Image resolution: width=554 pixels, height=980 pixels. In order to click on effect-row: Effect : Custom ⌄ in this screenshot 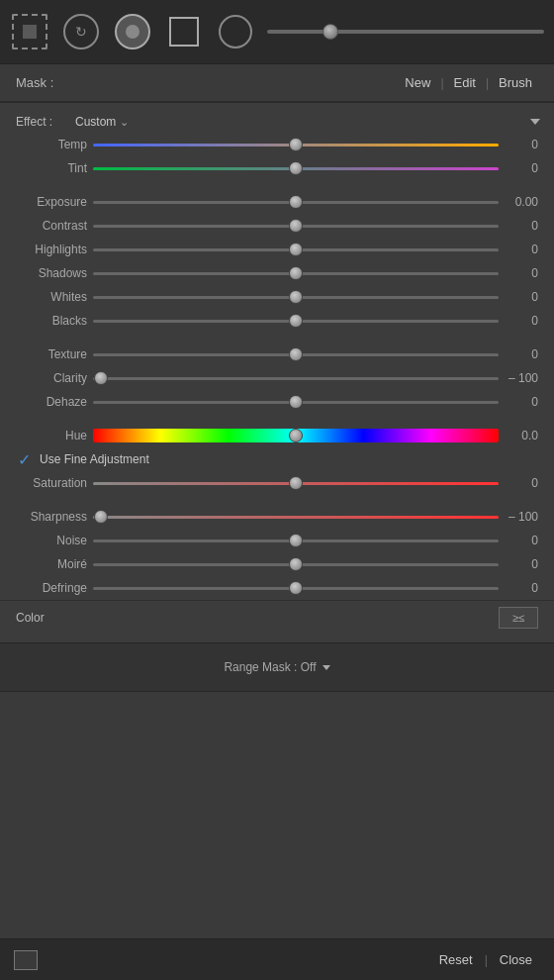, I will do `click(277, 122)`.